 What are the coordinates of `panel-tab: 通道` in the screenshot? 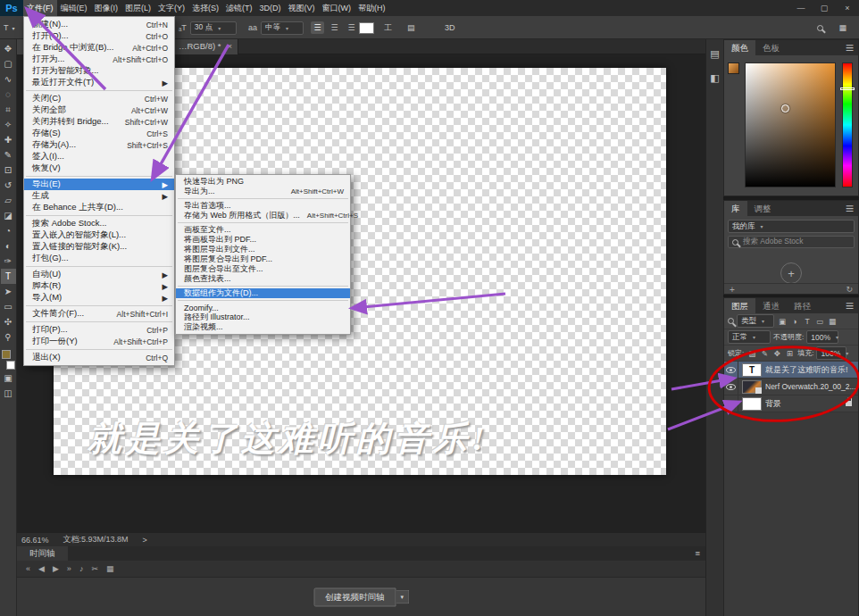 It's located at (771, 305).